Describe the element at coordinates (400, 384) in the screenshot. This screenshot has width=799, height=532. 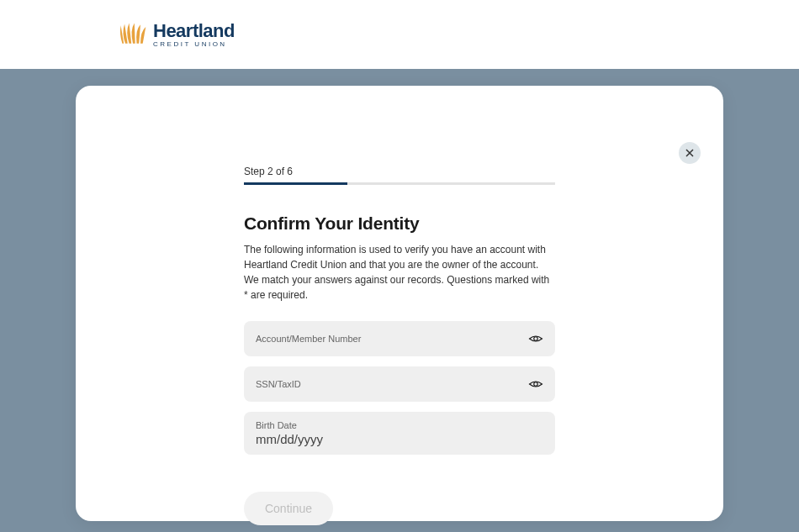
I see `ssn-field: SSN/TaxID` at that location.